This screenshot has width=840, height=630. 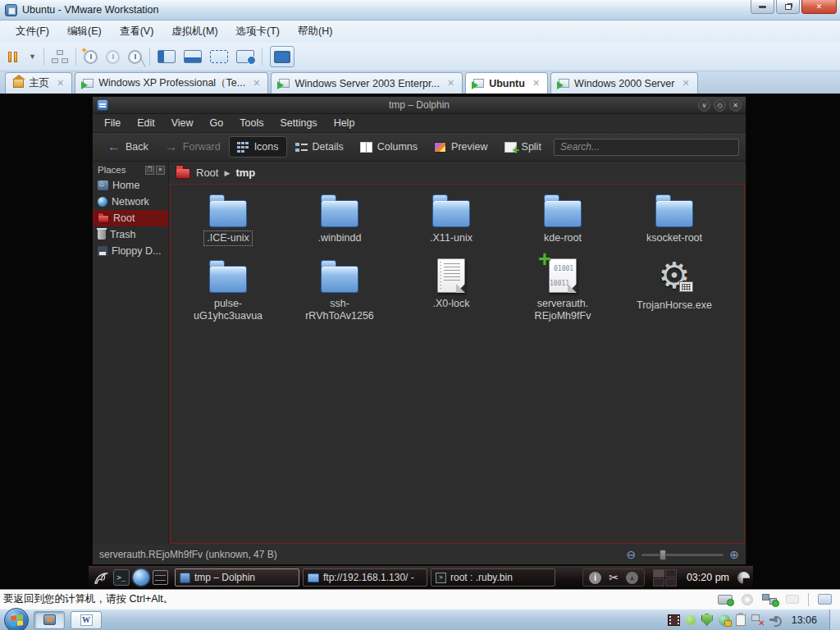 What do you see at coordinates (704, 105) in the screenshot?
I see `dolphin-minimize-button: ∨` at bounding box center [704, 105].